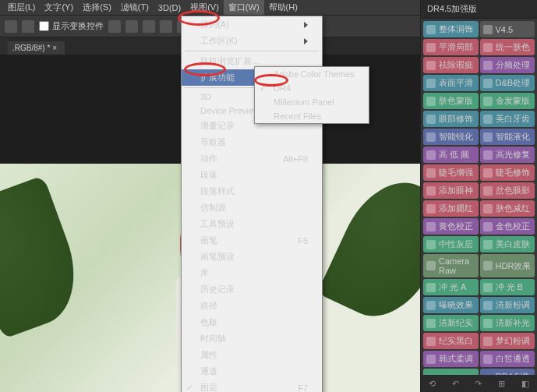 The image size is (537, 392). What do you see at coordinates (455, 383) in the screenshot?
I see `footer-icon: ↶` at bounding box center [455, 383].